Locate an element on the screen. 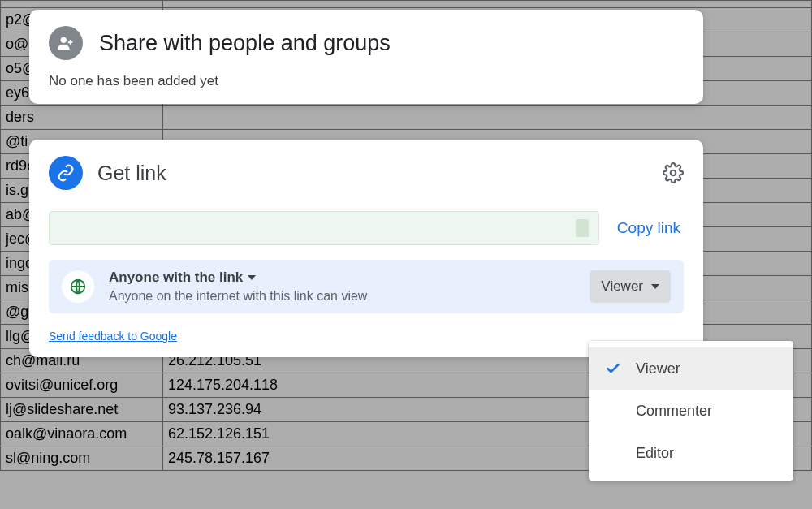  role-dropdown-menu: ViewerCommenterEditor is located at coordinates (691, 411).